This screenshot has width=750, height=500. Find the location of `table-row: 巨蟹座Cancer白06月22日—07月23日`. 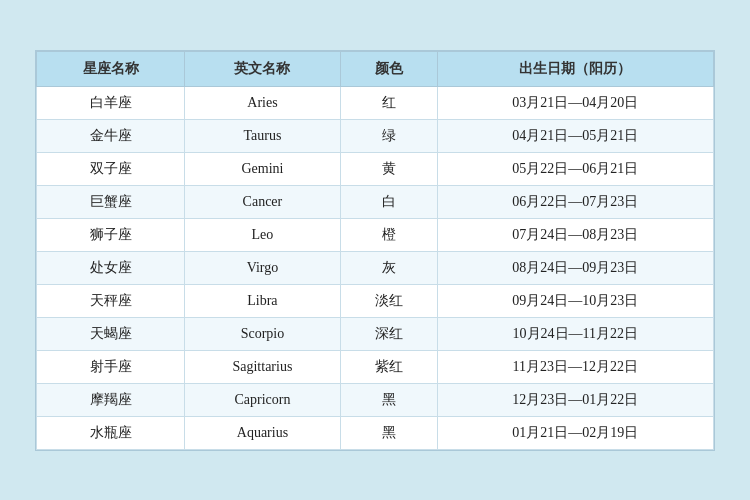

table-row: 巨蟹座Cancer白06月22日—07月23日 is located at coordinates (376, 202).